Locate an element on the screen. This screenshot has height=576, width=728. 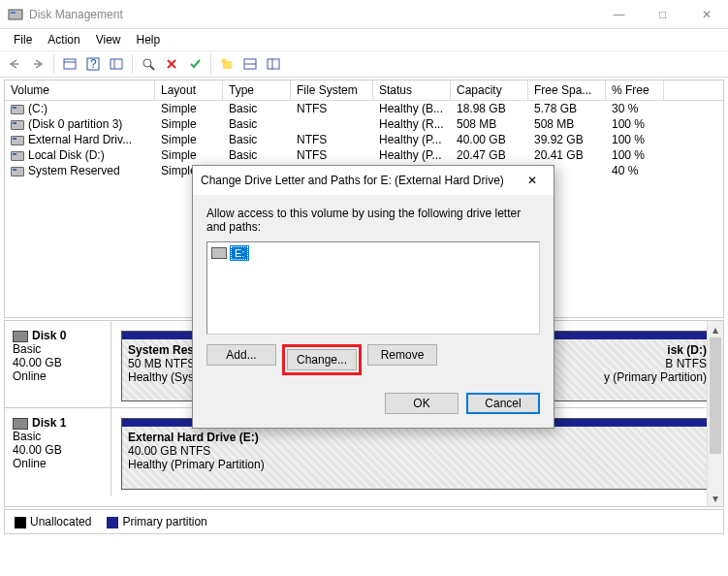
change-button: Change... is located at coordinates (322, 360).